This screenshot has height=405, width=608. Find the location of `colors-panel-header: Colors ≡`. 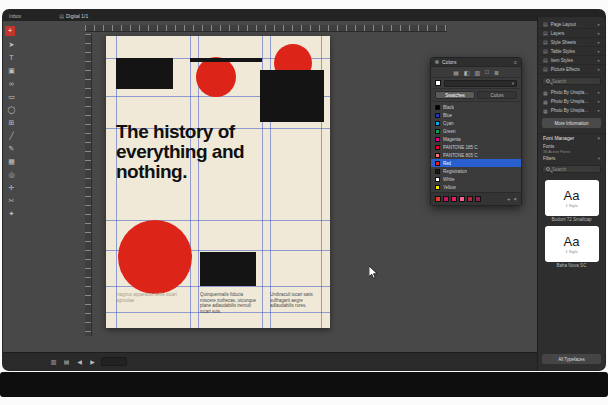

colors-panel-header: Colors ≡ is located at coordinates (476, 62).